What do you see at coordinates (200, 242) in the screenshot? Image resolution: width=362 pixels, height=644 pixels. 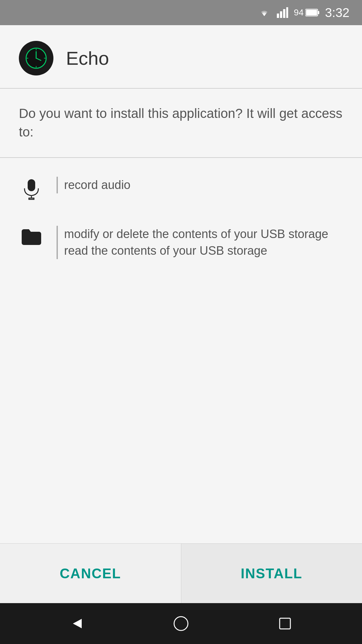 I see `storage-permission-inner: modify or delete the contents of your US…` at bounding box center [200, 242].